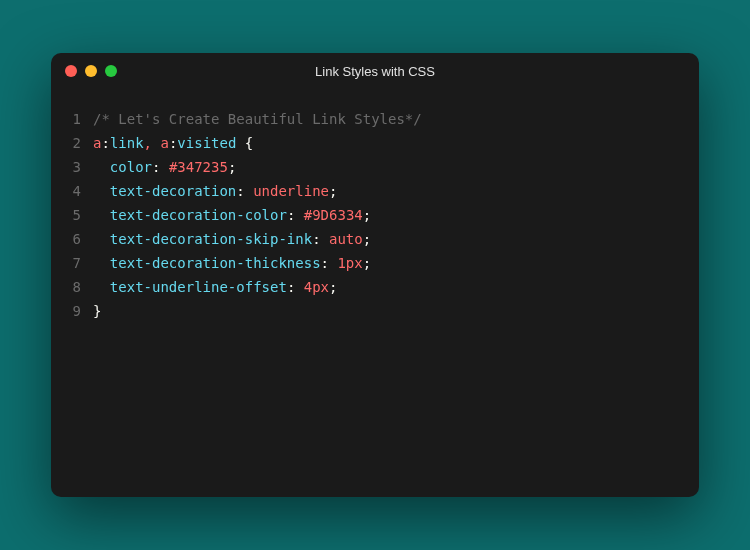 The image size is (750, 550). What do you see at coordinates (258, 119) in the screenshot?
I see `token-comment: /* Let's Create Beautiful Link Styles*/` at bounding box center [258, 119].